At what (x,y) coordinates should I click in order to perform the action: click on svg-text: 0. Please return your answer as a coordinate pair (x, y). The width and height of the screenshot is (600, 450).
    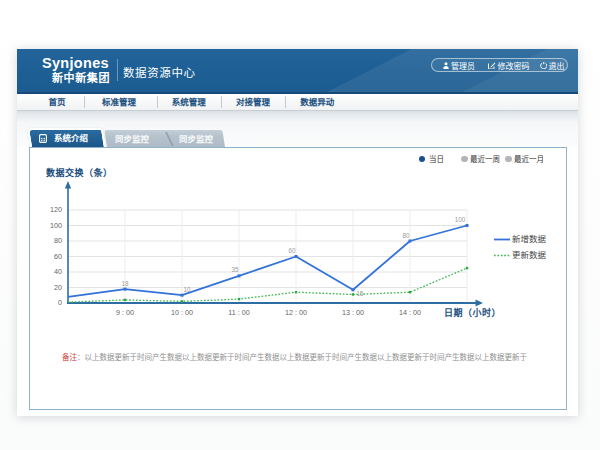
    Looking at the image, I should click on (60, 302).